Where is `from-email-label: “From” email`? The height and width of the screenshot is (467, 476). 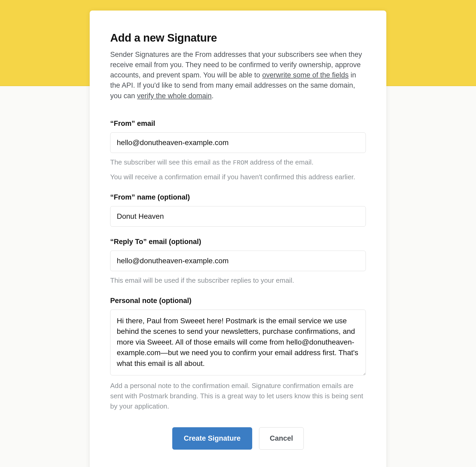 from-email-label: “From” email is located at coordinates (238, 124).